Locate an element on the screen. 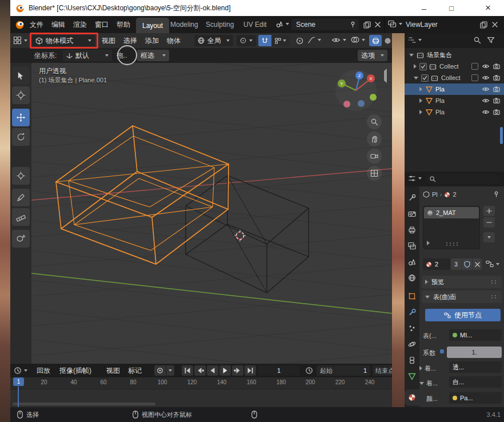 The height and width of the screenshot is (422, 504). remove-view-layer-icon is located at coordinates (495, 25).